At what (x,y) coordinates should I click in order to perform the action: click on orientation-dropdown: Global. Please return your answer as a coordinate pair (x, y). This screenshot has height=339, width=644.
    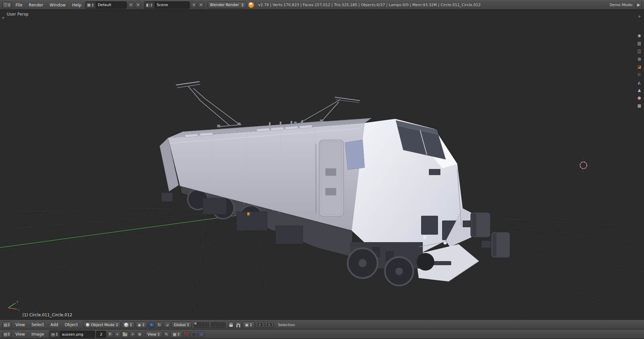
    Looking at the image, I should click on (182, 325).